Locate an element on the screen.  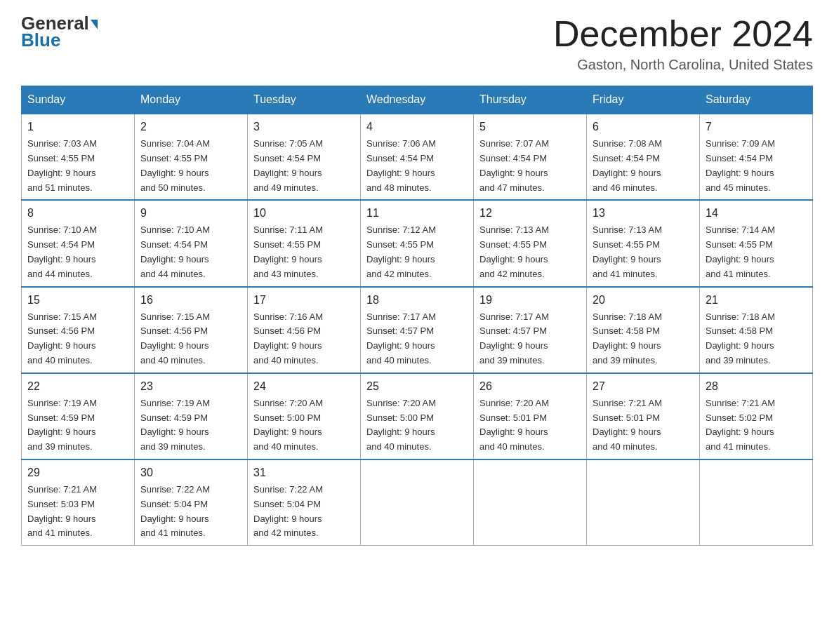
calendar-cell: 28Sunrise: 7:21 AMSunset: 5:02 PMDayligh… is located at coordinates (757, 417).